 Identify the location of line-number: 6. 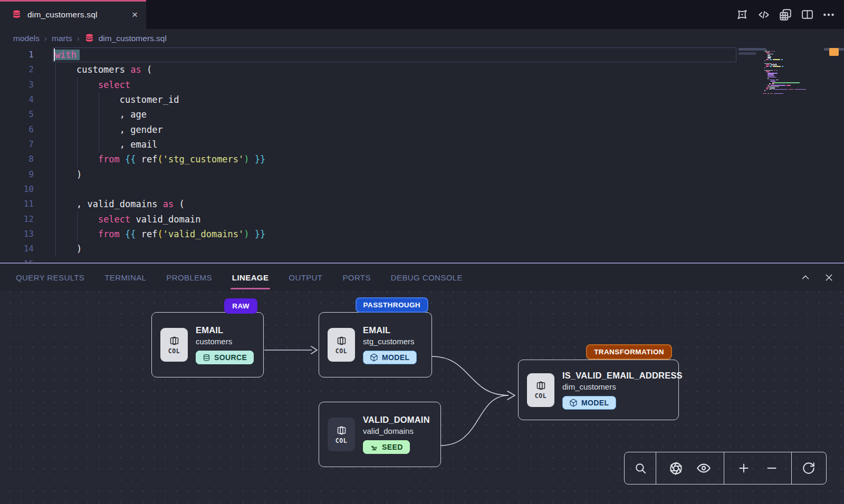
(17, 130).